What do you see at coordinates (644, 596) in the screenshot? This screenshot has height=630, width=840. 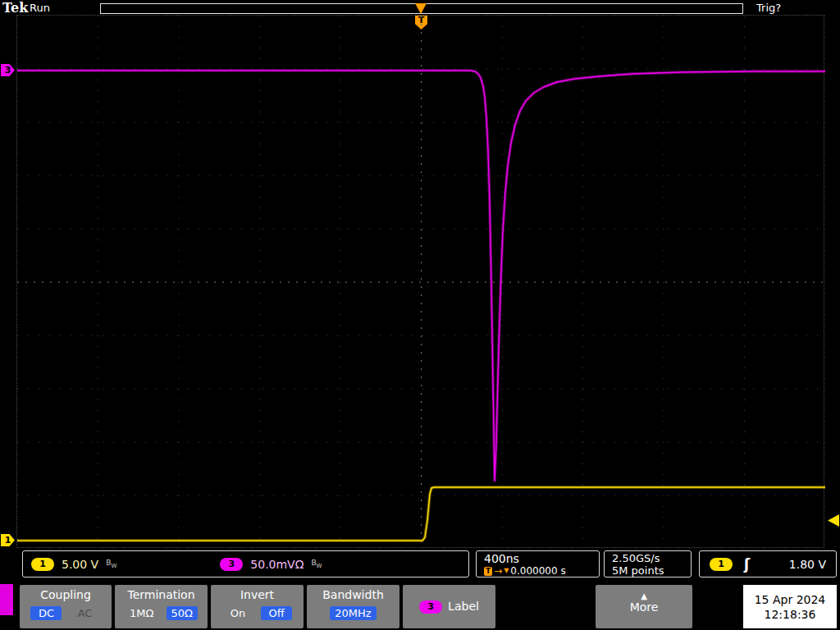 I see `chevron-up-icon: ▲` at bounding box center [644, 596].